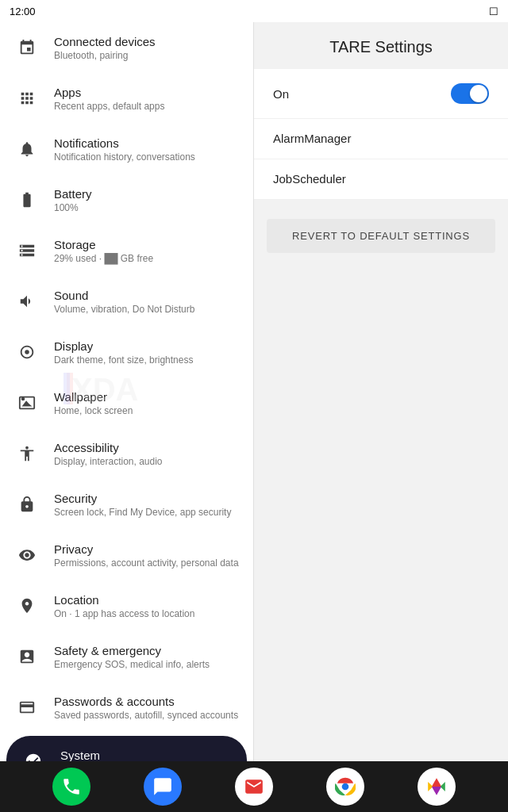 This screenshot has height=812, width=508. I want to click on tare-job-scheduler-row: JobScheduler, so click(381, 179).